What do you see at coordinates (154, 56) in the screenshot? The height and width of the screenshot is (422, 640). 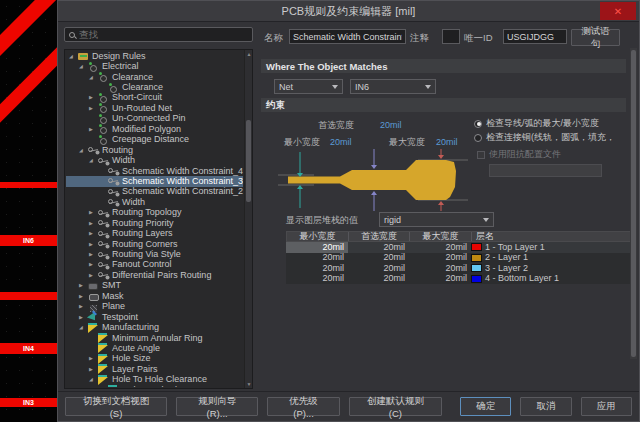 I see `tree-item: ◢Design Rules` at bounding box center [154, 56].